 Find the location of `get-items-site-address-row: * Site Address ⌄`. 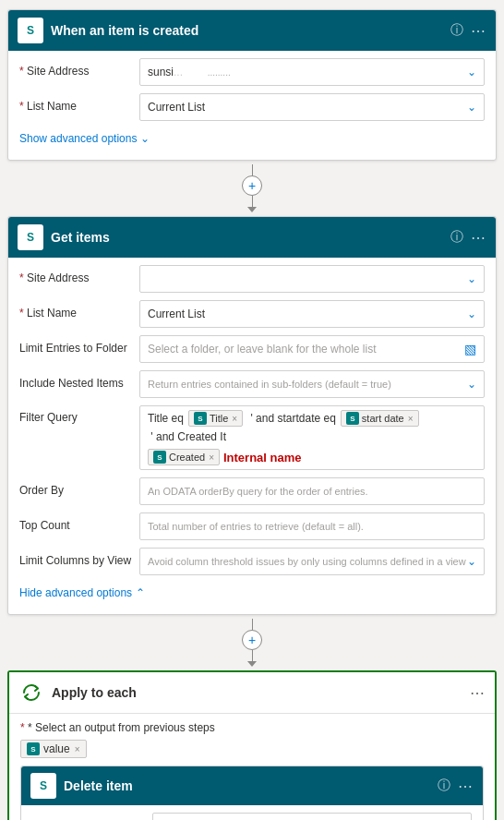

get-items-site-address-row: * Site Address ⌄ is located at coordinates (252, 279).